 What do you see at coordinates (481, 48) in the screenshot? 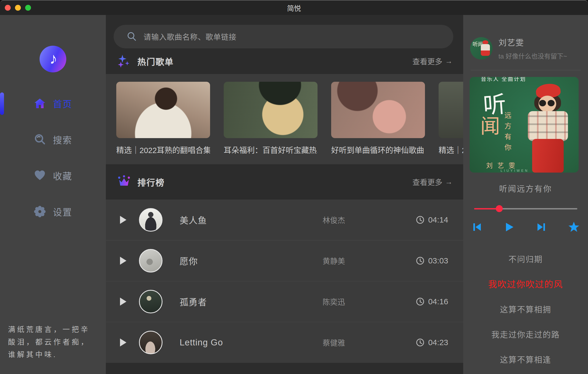
I see `avatar: 听闻` at bounding box center [481, 48].